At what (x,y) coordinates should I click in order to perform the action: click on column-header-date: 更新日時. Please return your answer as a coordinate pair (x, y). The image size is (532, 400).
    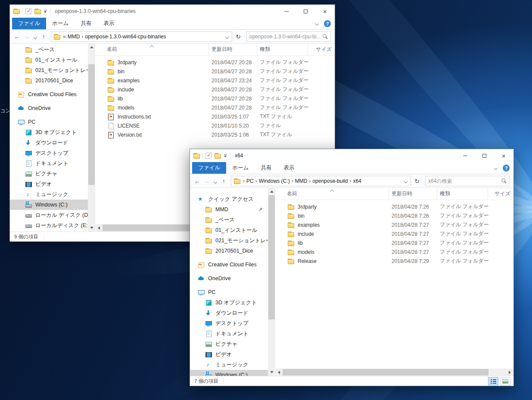
    Looking at the image, I should click on (233, 49).